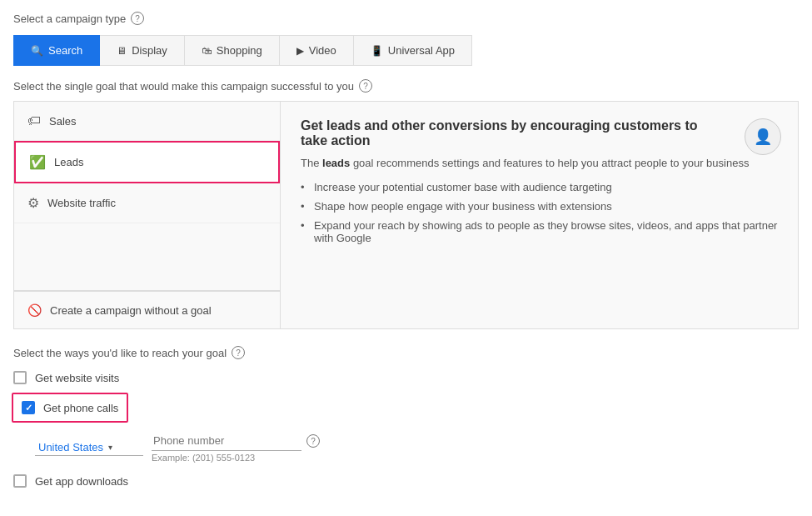 This screenshot has height=516, width=812. I want to click on app-downloads-label: Get app downloads, so click(82, 482).